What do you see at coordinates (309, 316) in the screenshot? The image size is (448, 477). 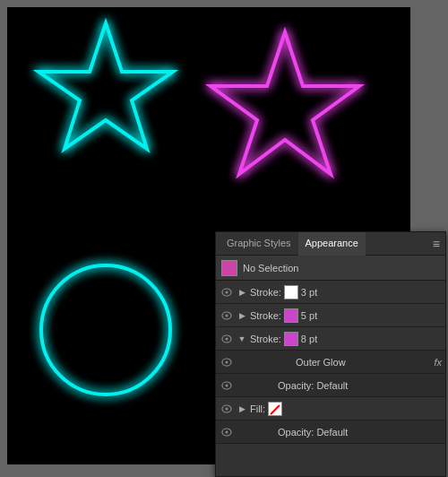 I see `stroke-pt-2: 5 pt` at bounding box center [309, 316].